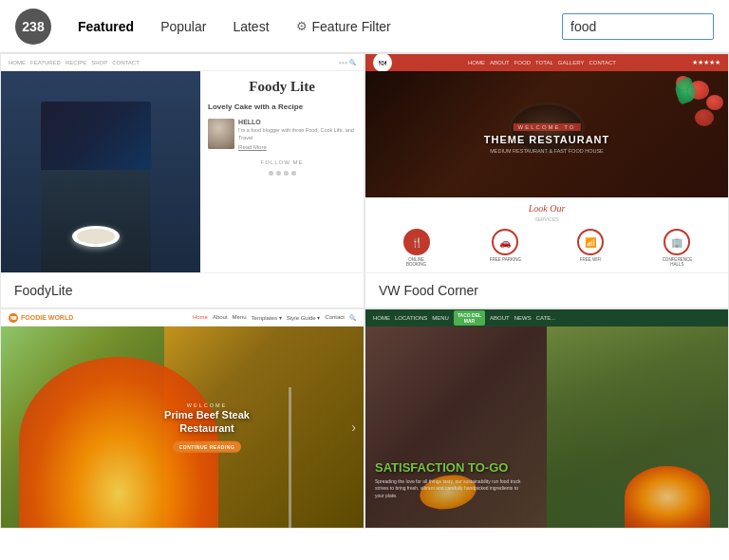 The height and width of the screenshot is (560, 729). I want to click on fw-logo-icon: 🍽, so click(13, 318).